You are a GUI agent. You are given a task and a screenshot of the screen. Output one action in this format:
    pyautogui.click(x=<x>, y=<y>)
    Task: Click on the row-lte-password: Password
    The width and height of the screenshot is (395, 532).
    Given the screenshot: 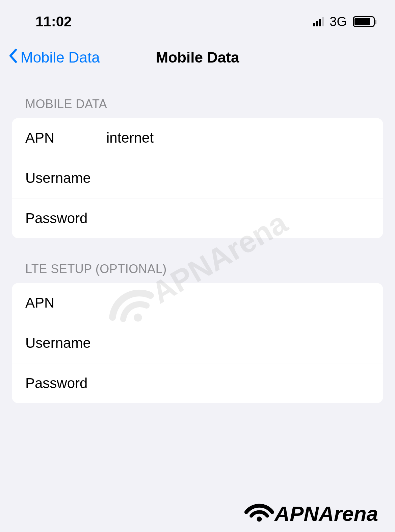 What is the action you would take?
    pyautogui.click(x=198, y=383)
    